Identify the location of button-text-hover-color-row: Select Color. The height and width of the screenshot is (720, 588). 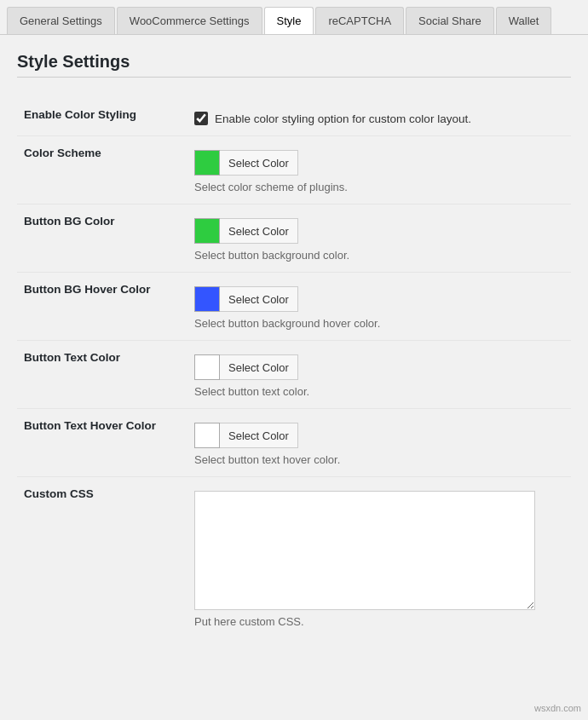
(379, 435).